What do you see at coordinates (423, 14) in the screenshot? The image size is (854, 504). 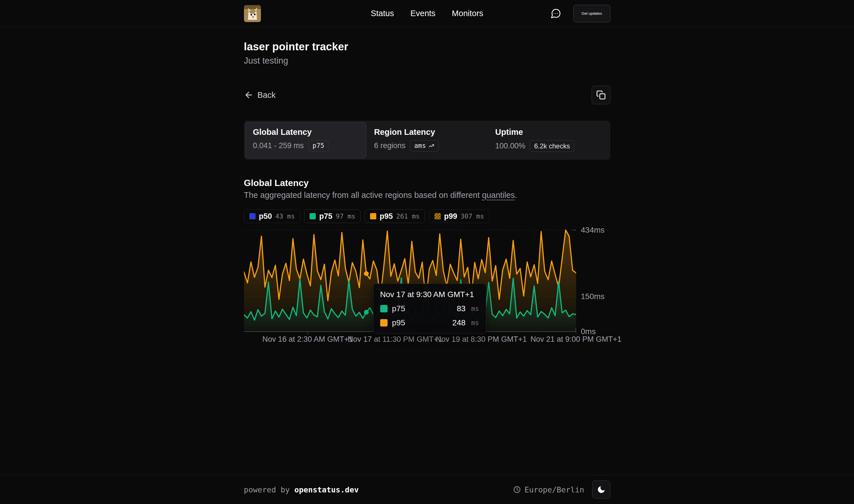 I see `nav-link-events: Events` at bounding box center [423, 14].